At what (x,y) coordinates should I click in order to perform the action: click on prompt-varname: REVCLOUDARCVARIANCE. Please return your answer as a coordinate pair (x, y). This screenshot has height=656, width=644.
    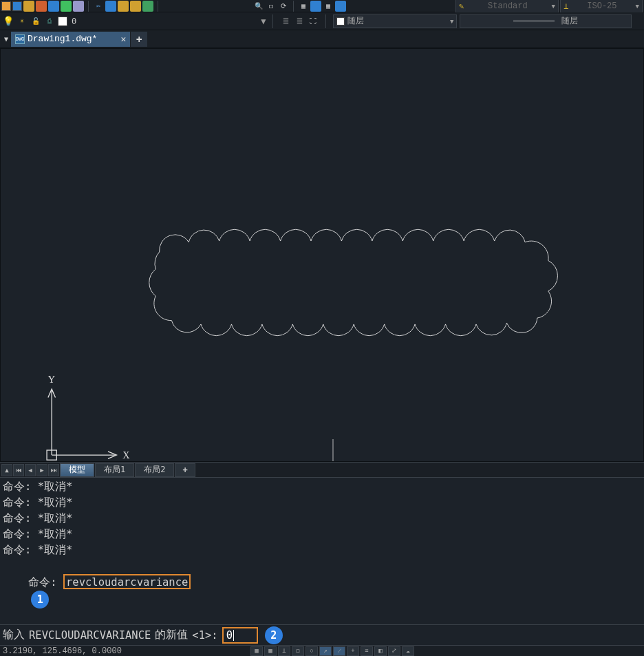
    Looking at the image, I should click on (89, 635).